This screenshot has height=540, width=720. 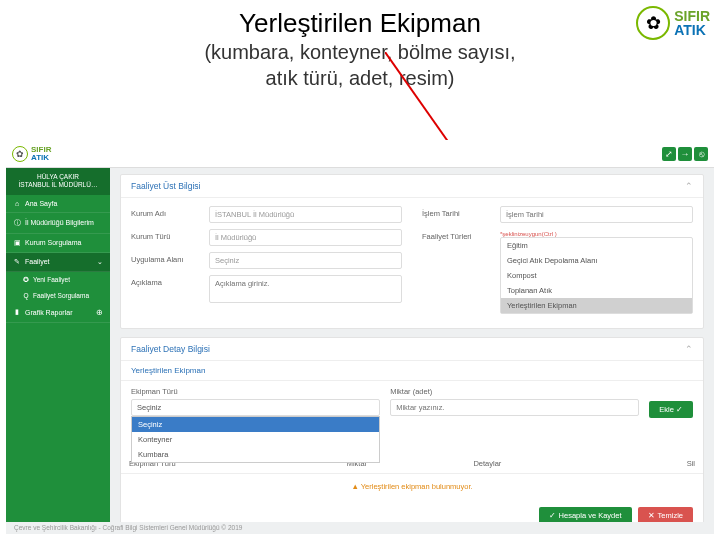 What do you see at coordinates (256, 454) in the screenshot?
I see `dropdown-option: Kumbara` at bounding box center [256, 454].